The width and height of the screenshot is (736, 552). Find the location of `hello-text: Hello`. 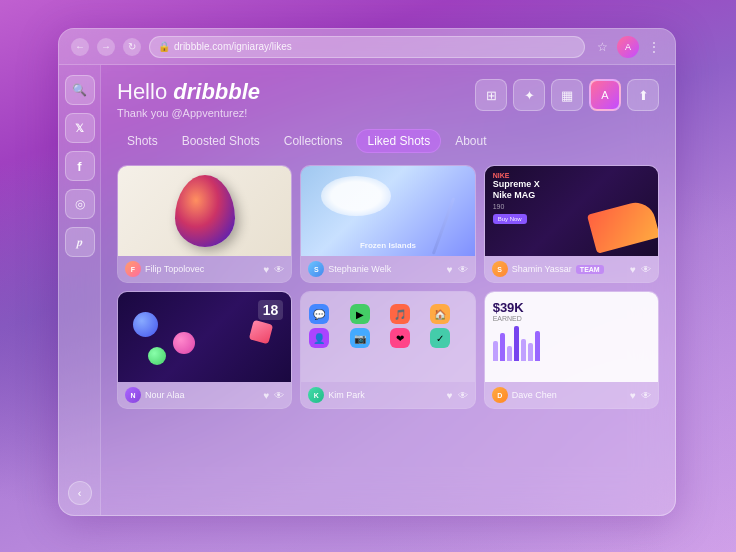

hello-text: Hello is located at coordinates (142, 92).